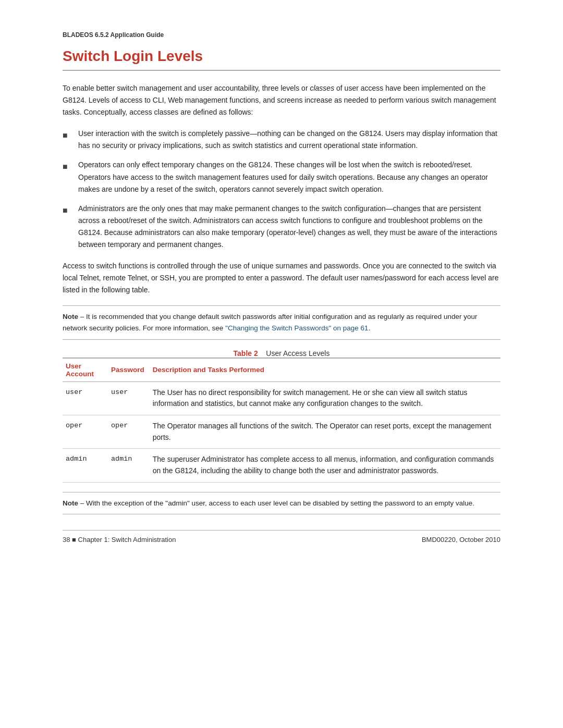  What do you see at coordinates (298, 353) in the screenshot?
I see `table-caption-name: User Access Levels` at bounding box center [298, 353].